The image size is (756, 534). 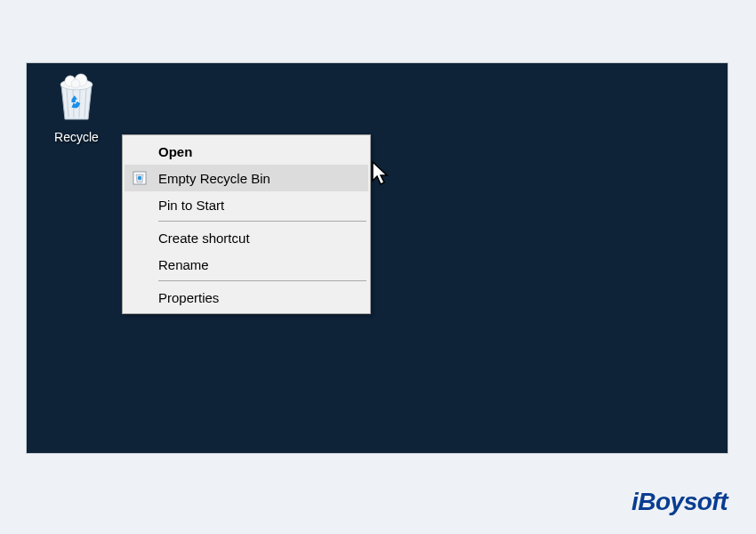 What do you see at coordinates (246, 224) in the screenshot?
I see `context-menu: Open Empty Recycle Bin Pin to Start` at bounding box center [246, 224].